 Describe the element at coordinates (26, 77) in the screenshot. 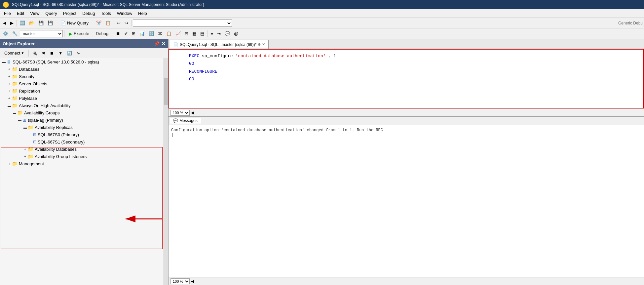

I see `security-label: Security` at that location.